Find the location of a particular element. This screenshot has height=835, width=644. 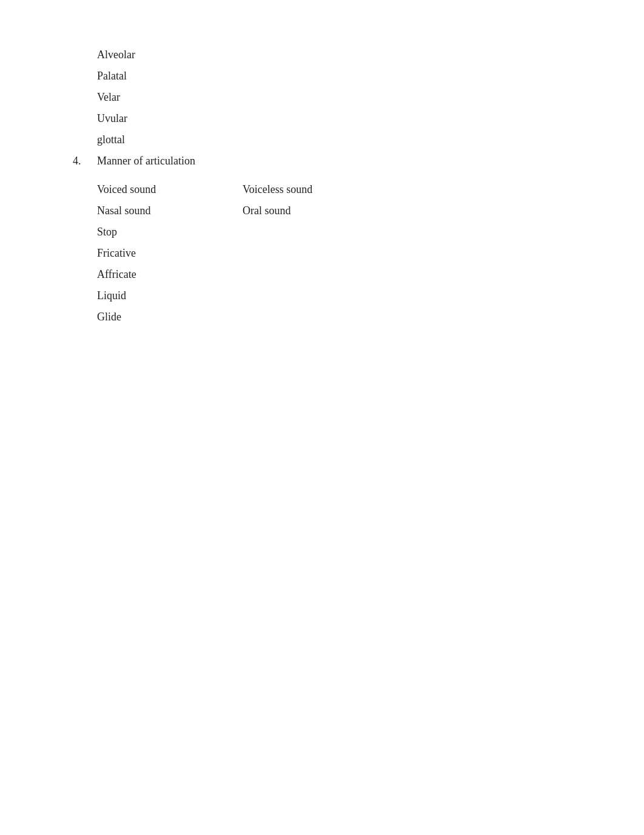

numbered-section: 4. Manner of articulation is located at coordinates (322, 166).